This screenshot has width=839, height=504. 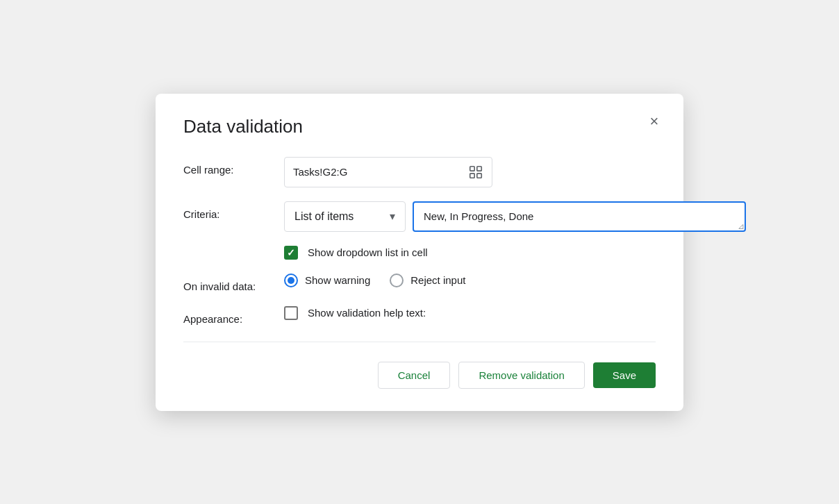 I want to click on divider, so click(x=420, y=342).